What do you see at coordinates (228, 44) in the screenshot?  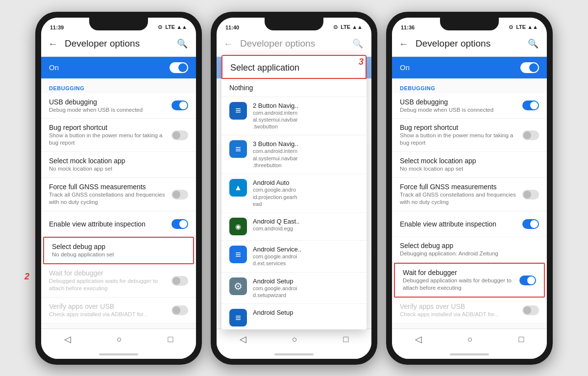 I see `back-button-2: ←` at bounding box center [228, 44].